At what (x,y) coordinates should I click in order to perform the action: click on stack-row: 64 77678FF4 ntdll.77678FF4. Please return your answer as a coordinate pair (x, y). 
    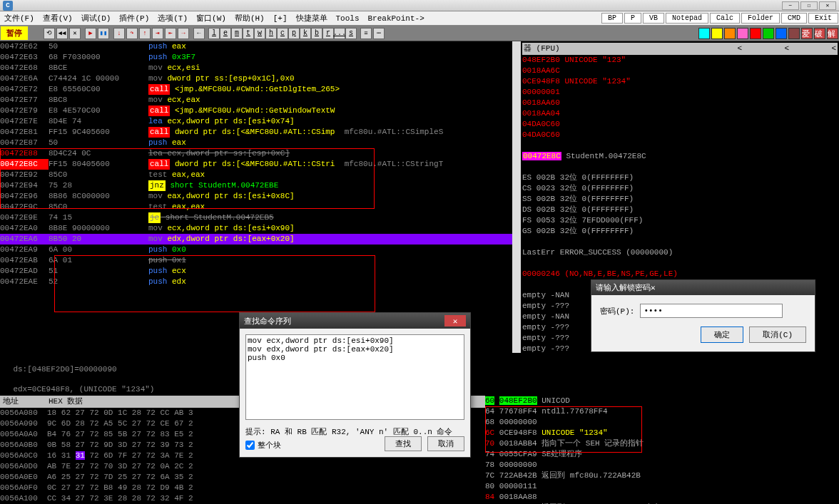
    Looking at the image, I should click on (662, 412).